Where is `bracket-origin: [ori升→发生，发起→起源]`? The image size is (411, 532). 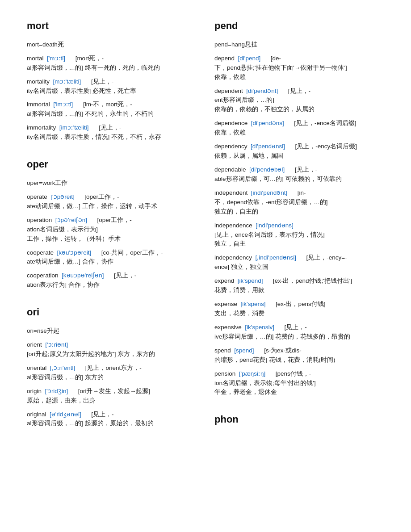 bracket-origin: [ori升→发生，发起→起源] is located at coordinates (114, 391).